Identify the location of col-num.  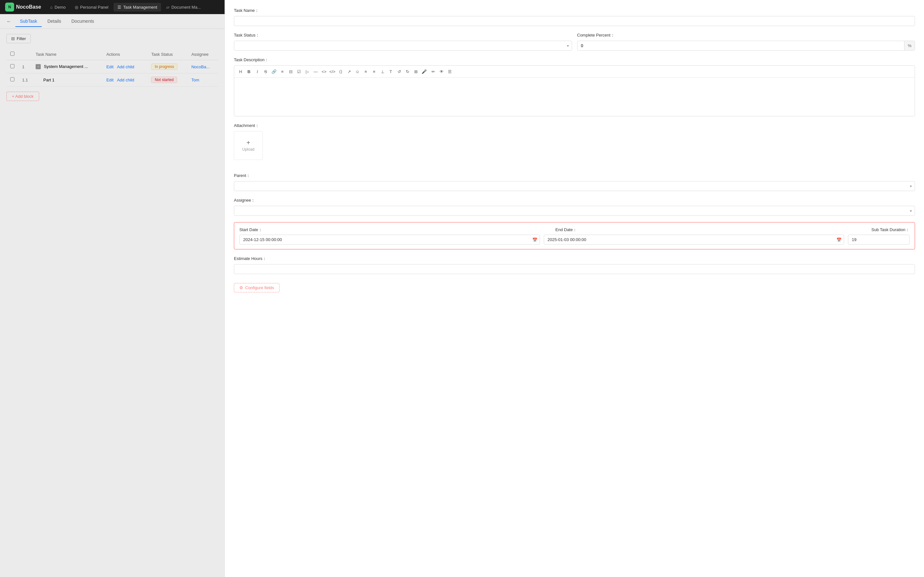
(25, 54).